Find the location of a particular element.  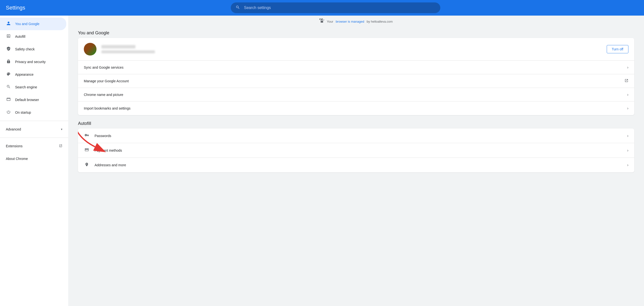

settings-title: Settings is located at coordinates (16, 8).